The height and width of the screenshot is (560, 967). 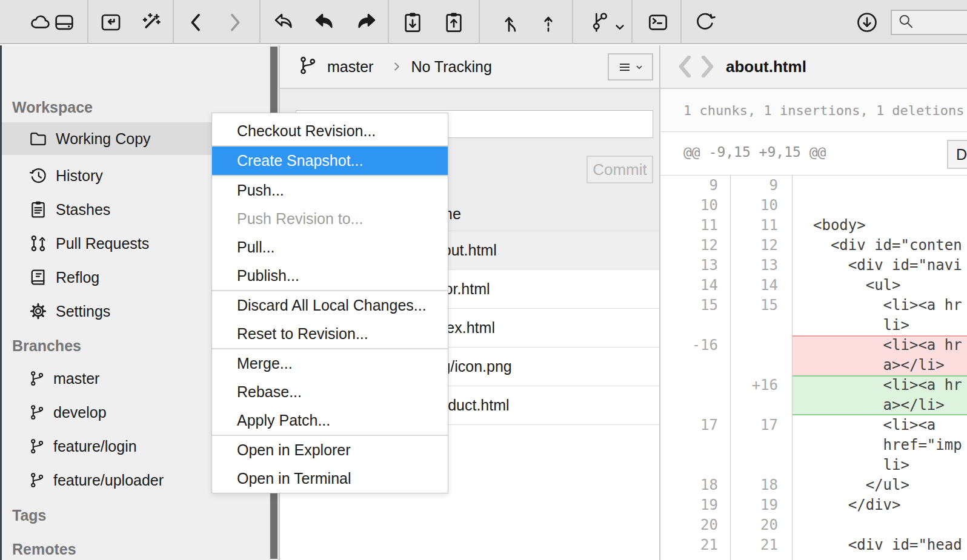 I want to click on push-dashed-icon, so click(x=548, y=22).